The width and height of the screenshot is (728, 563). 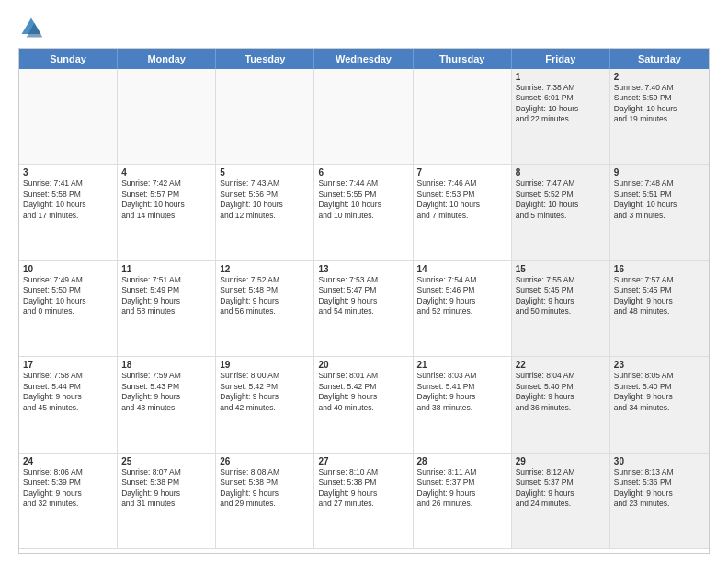 What do you see at coordinates (166, 462) in the screenshot?
I see `day-number: 25` at bounding box center [166, 462].